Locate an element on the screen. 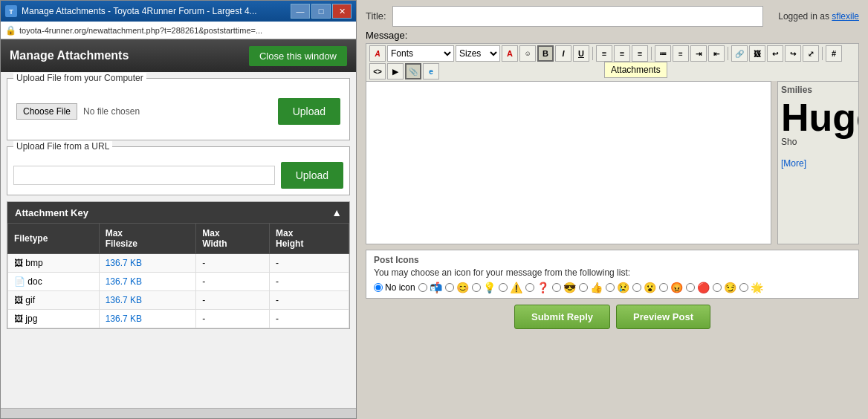 The width and height of the screenshot is (868, 419). attachment-panel-title: Manage Attachments is located at coordinates (69, 56).